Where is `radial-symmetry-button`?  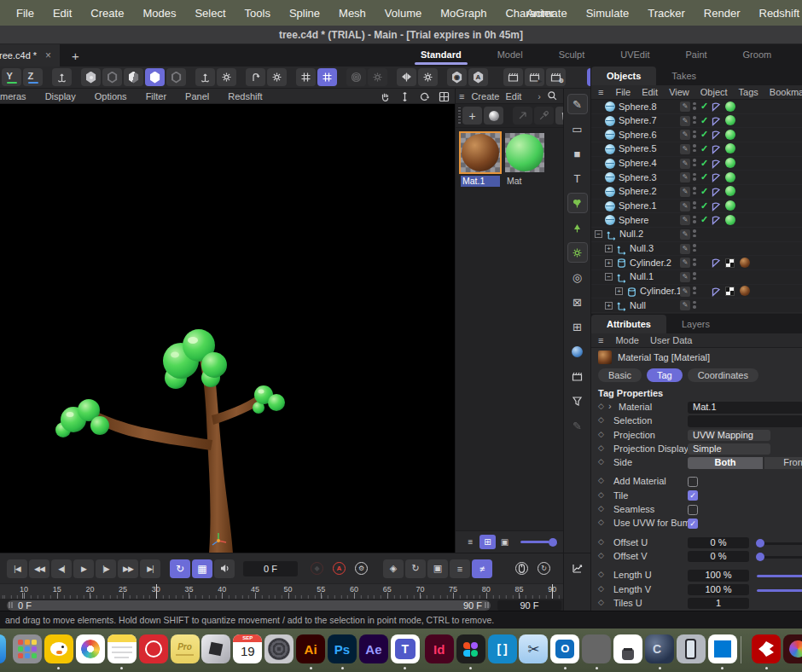 radial-symmetry-button is located at coordinates (357, 77).